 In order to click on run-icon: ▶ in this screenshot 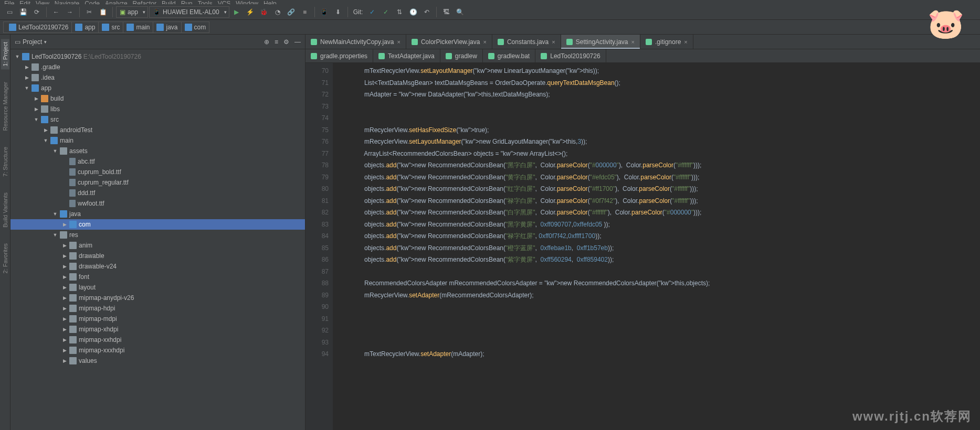, I will do `click(237, 12)`.